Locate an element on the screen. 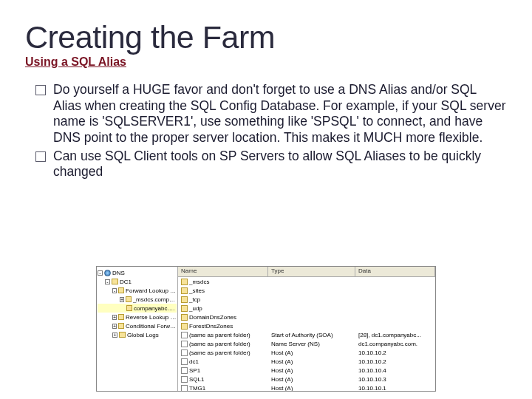 This screenshot has width=532, height=399. record-name: SP1 is located at coordinates (195, 371).